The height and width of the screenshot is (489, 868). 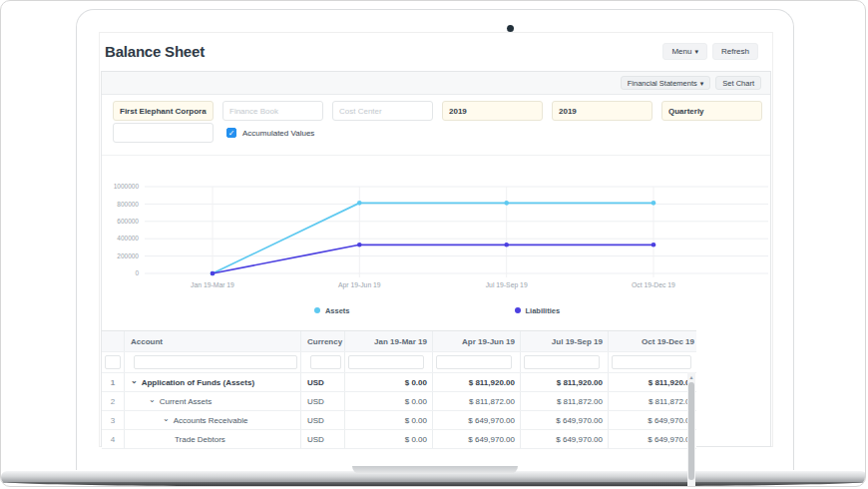 I want to click on chart-legend: Assets Liabilities, so click(x=437, y=310).